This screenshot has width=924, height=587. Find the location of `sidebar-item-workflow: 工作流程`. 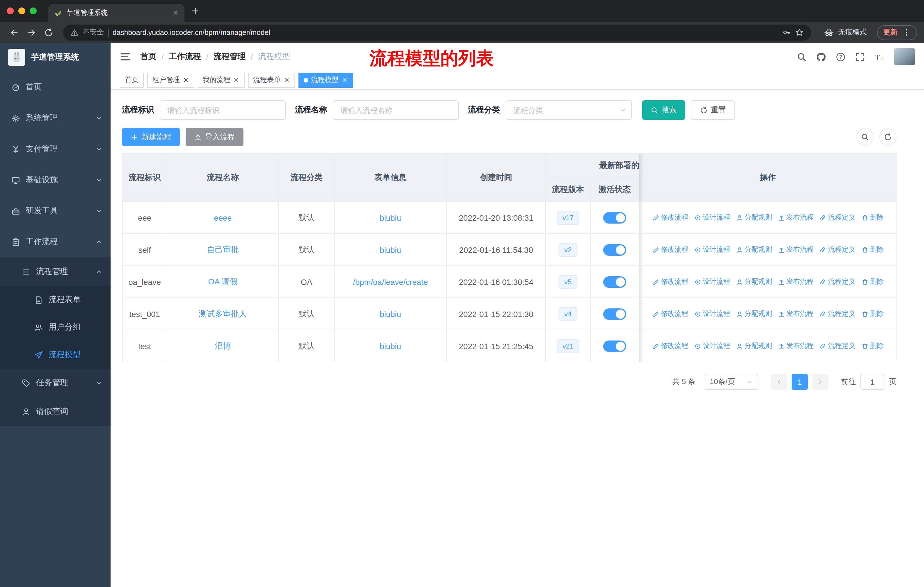

sidebar-item-workflow: 工作流程 is located at coordinates (55, 242).